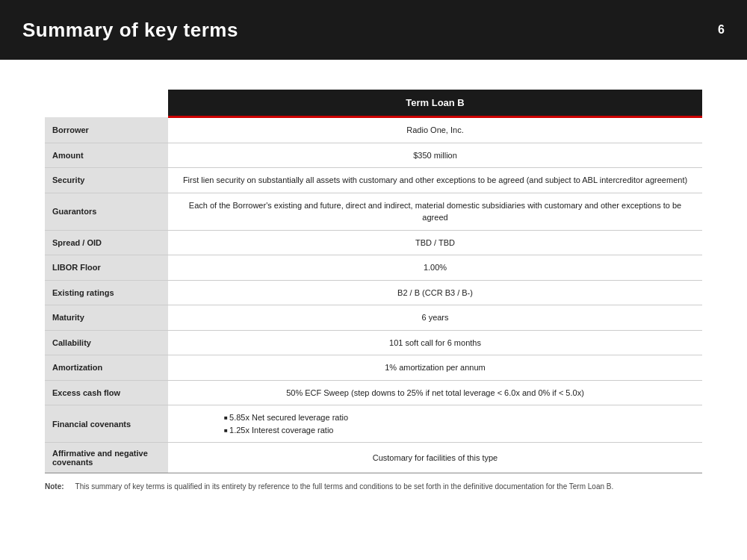 The image size is (747, 560). I want to click on table-row: Excess cash flow50% ECF Sweep (step down…, so click(374, 393).